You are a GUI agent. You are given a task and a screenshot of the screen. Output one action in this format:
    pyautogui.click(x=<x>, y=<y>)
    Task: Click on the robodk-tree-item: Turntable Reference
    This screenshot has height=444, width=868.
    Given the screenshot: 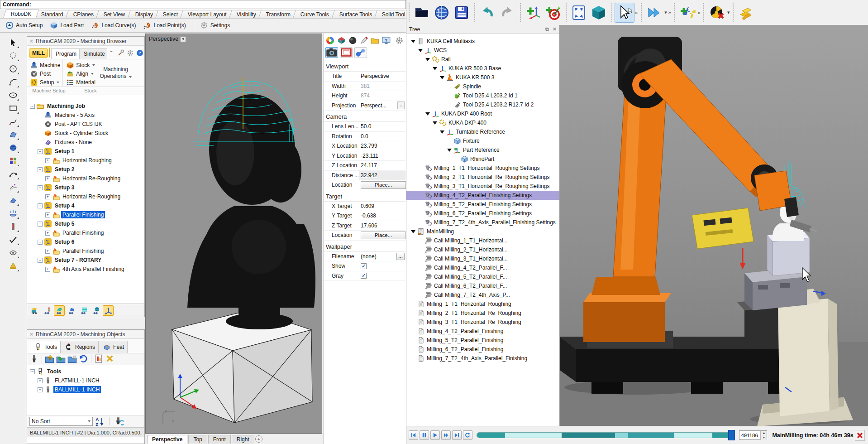 What is the action you would take?
    pyautogui.click(x=483, y=132)
    